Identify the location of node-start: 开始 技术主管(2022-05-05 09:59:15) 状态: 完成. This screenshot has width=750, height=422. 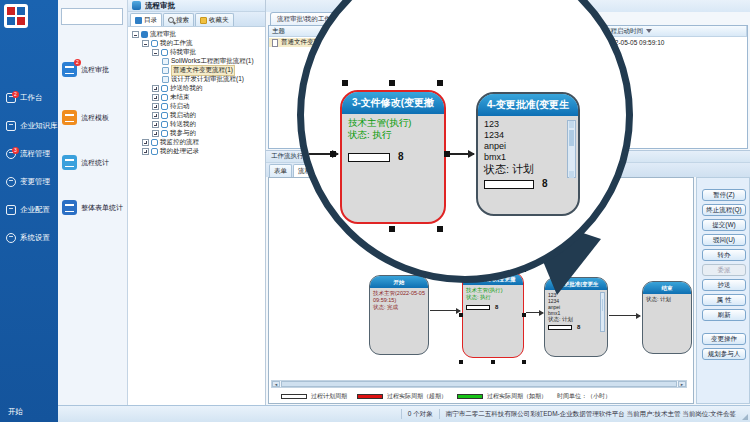
(399, 315).